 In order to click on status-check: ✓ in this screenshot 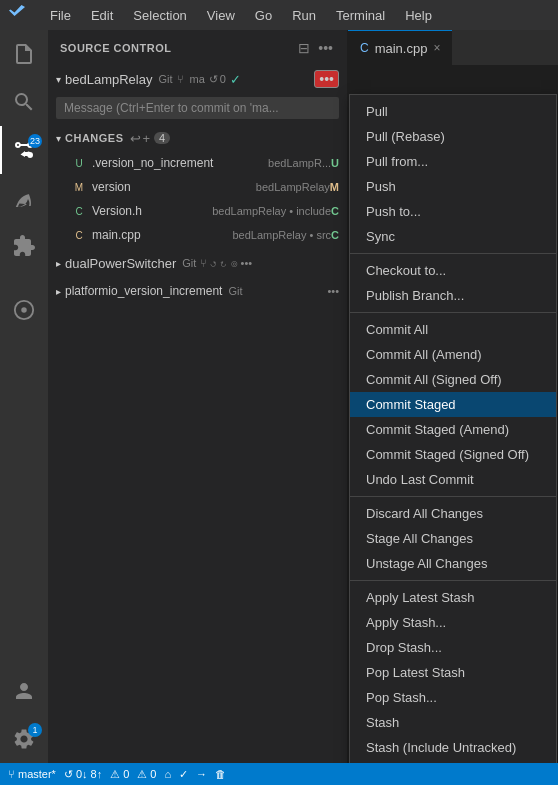, I will do `click(184, 774)`.